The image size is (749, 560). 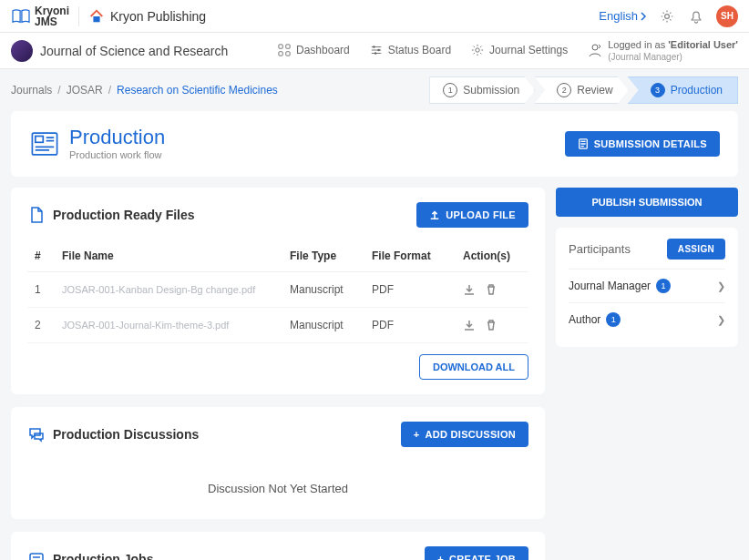 What do you see at coordinates (696, 16) in the screenshot?
I see `notifications-button` at bounding box center [696, 16].